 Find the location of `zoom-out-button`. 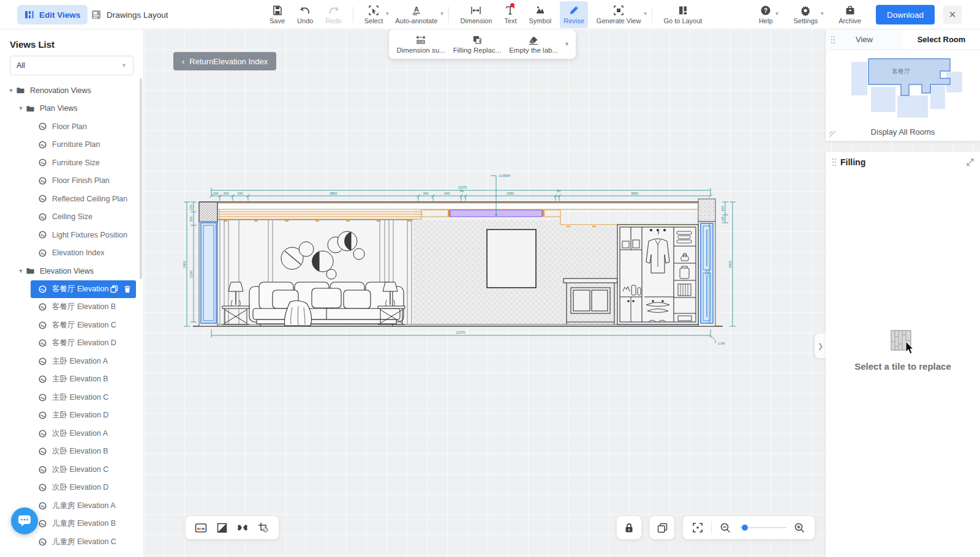

zoom-out-button is located at coordinates (725, 528).